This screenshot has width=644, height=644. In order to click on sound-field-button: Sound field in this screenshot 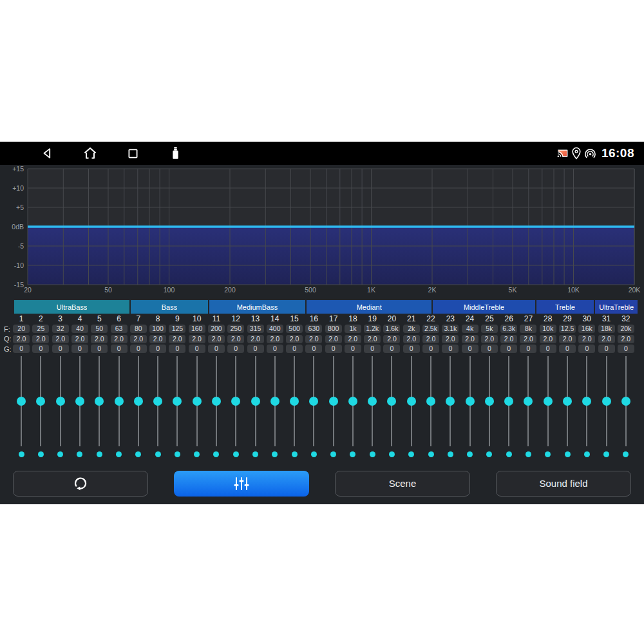, I will do `click(564, 484)`.